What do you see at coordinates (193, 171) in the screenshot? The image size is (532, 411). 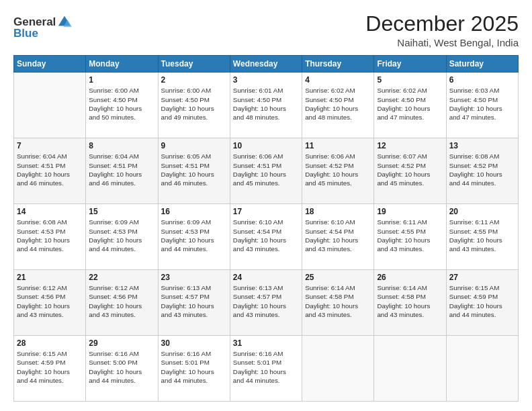 I see `calendar-cell: 9Sunrise: 6:05 AMSunset: 4:51 PMDaylight…` at bounding box center [193, 171].